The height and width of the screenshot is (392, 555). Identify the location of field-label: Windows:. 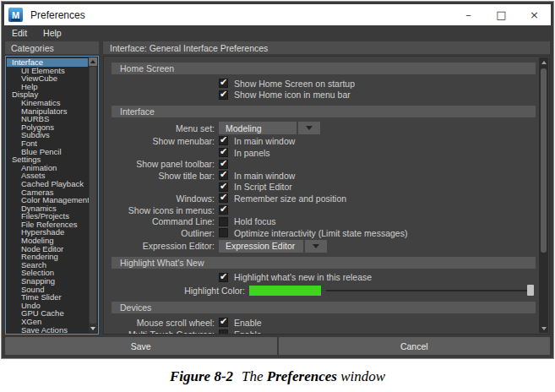
(163, 199).